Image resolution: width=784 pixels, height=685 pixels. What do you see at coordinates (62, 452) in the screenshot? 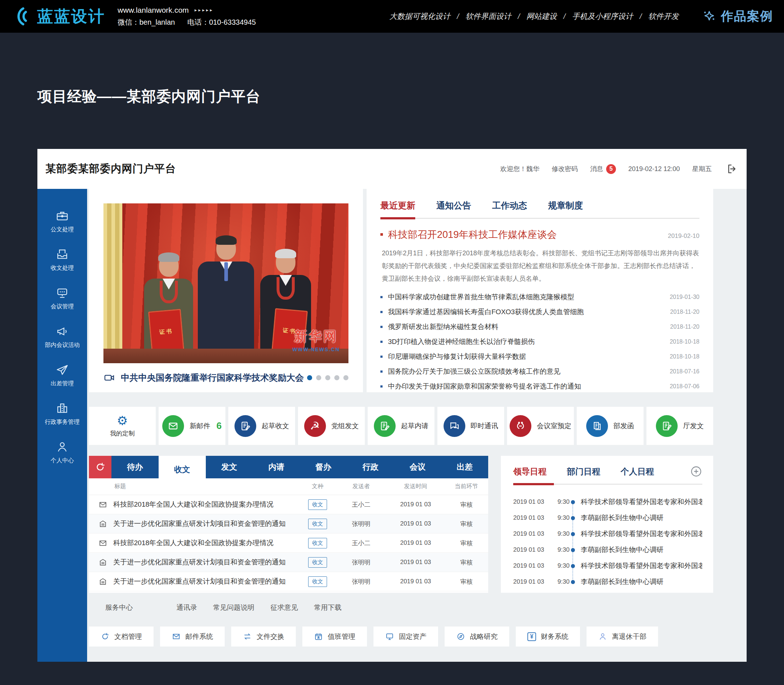
I see `sidebar-item-personal: 个人中心` at bounding box center [62, 452].